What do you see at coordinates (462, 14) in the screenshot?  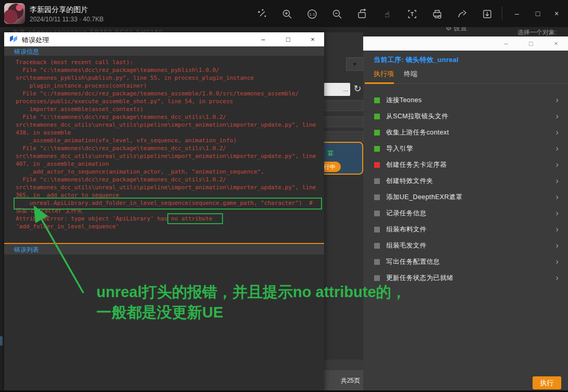 I see `share-icon` at bounding box center [462, 14].